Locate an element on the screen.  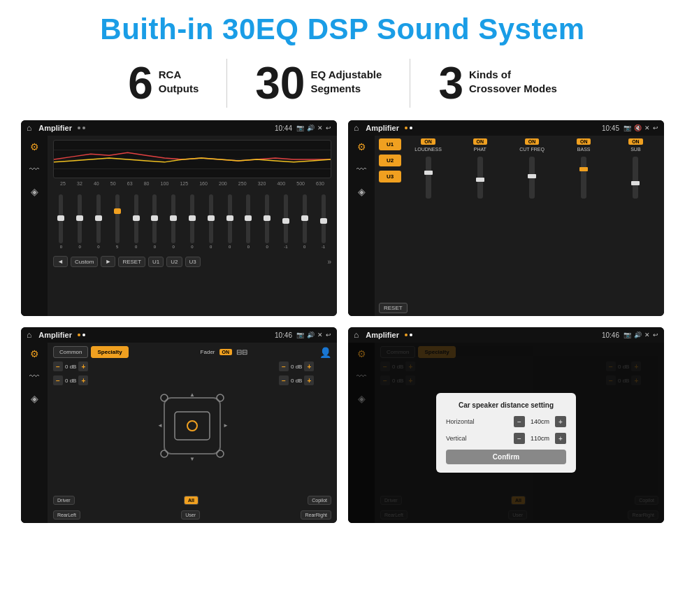
stat-crossover: 3 Kinds of Crossover Modes is located at coordinates (498, 83).